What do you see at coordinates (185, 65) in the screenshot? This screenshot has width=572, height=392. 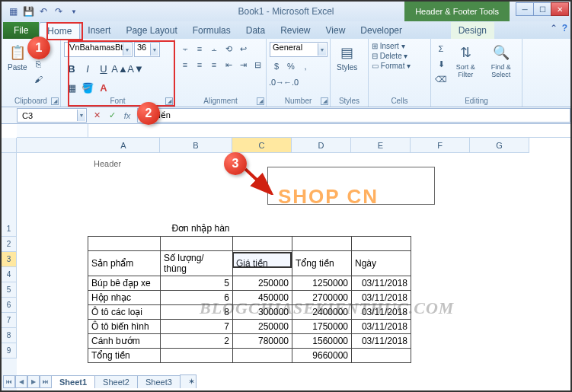 I see `align-left-icon: ≡` at bounding box center [185, 65].